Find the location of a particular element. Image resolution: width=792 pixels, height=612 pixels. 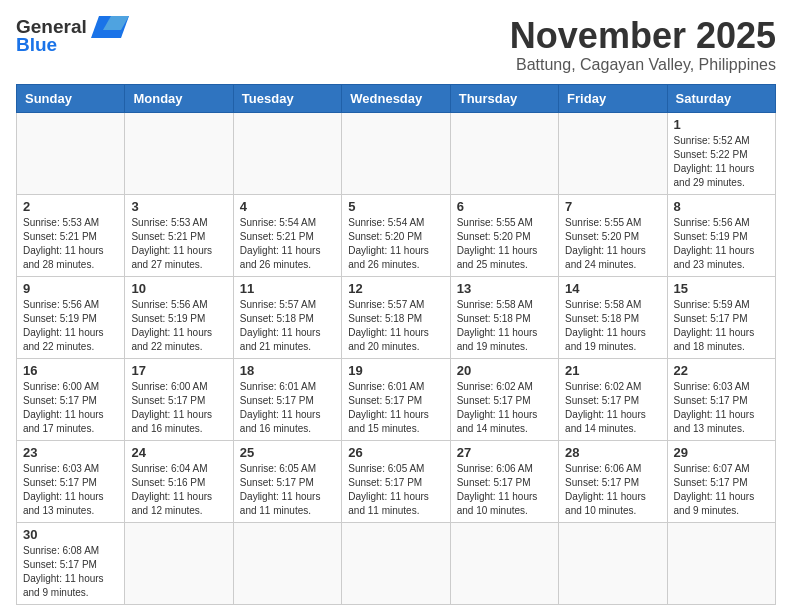

calendar-cell: 9Sunrise: 5:56 AM Sunset: 5:19 PM Daylig… is located at coordinates (71, 317).